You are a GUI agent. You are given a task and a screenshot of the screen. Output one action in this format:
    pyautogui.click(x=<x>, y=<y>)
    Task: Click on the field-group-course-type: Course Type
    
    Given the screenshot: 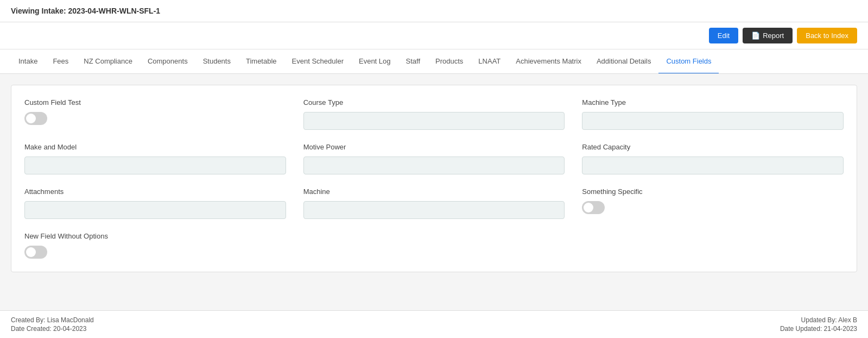 What is the action you would take?
    pyautogui.click(x=434, y=114)
    